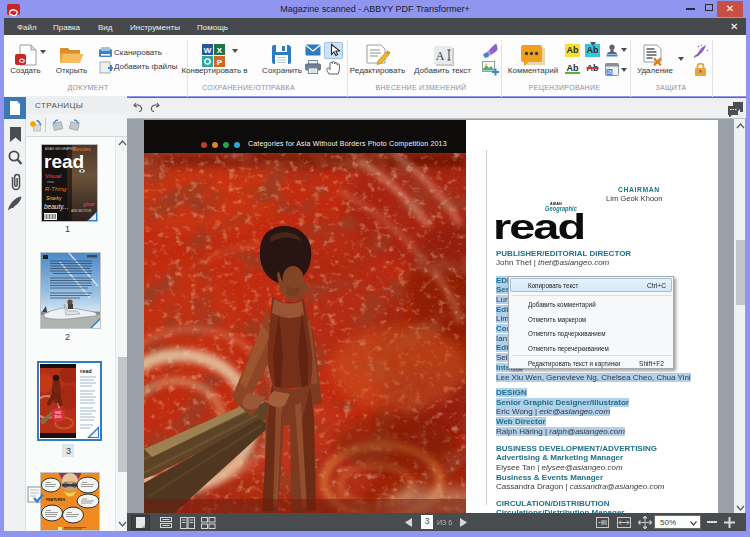 The width and height of the screenshot is (750, 537). What do you see at coordinates (86, 371) in the screenshot?
I see `svg-text: read` at bounding box center [86, 371].